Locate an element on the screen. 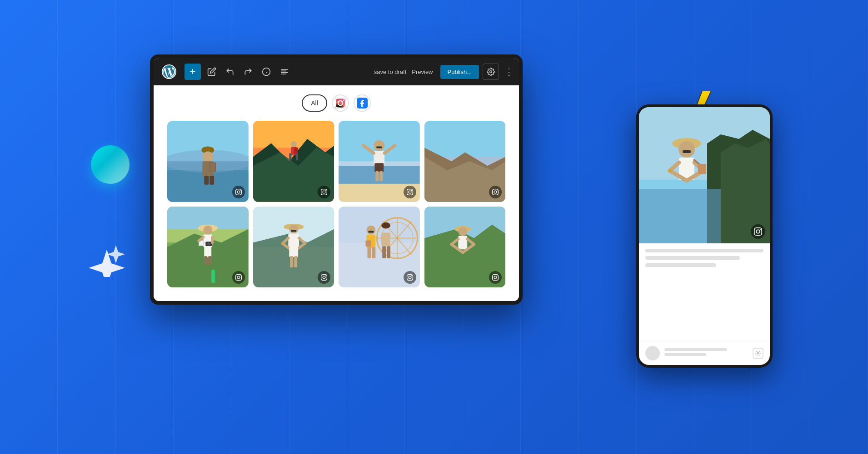  deco-circle is located at coordinates (110, 164).